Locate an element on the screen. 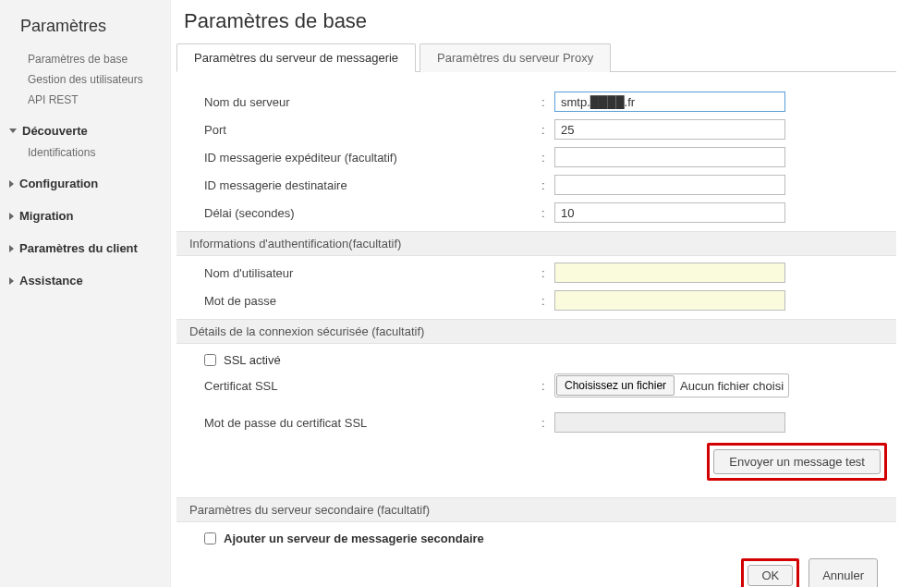  recipient-id-input is located at coordinates (670, 185).